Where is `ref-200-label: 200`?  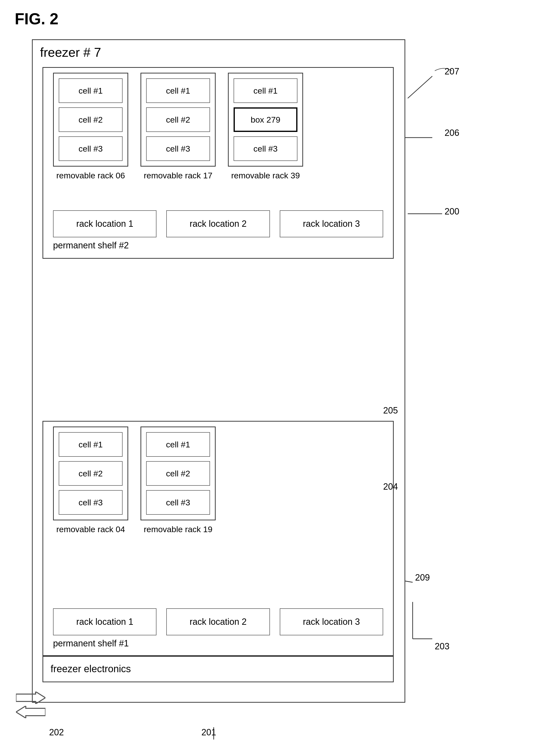
ref-200-label: 200 is located at coordinates (452, 212).